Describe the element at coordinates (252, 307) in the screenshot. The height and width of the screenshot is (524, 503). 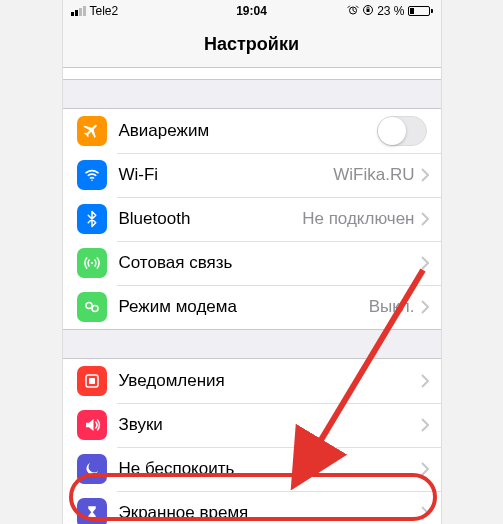
I see `row-hotspot: Режим модема Выкл.` at that location.